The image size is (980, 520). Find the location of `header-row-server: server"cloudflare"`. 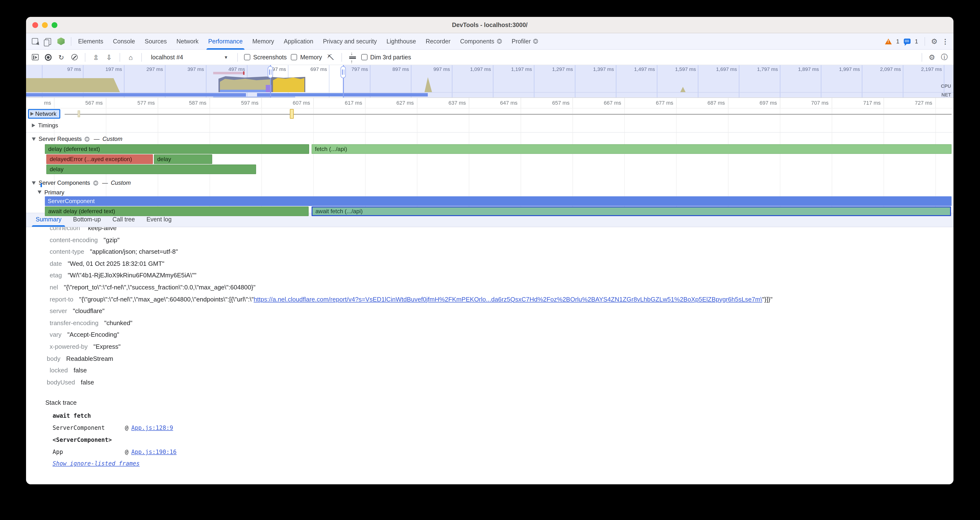

header-row-server: server"cloudflare" is located at coordinates (500, 311).